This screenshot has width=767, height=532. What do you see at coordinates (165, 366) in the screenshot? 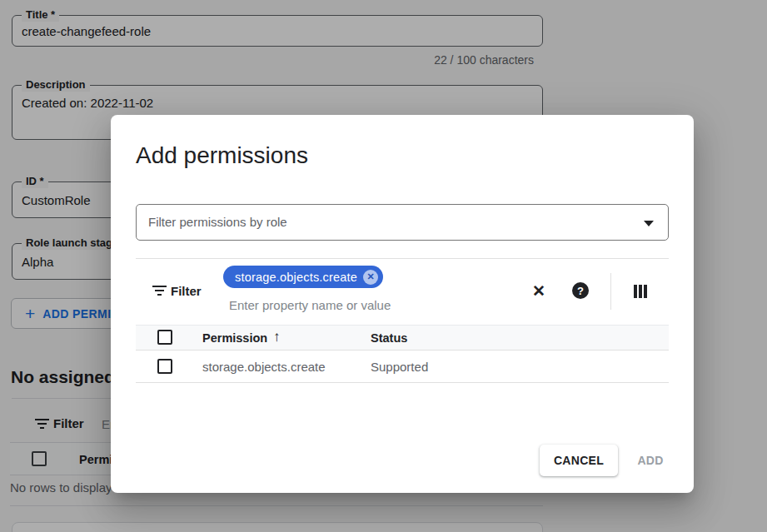
I see `row-checkbox` at bounding box center [165, 366].